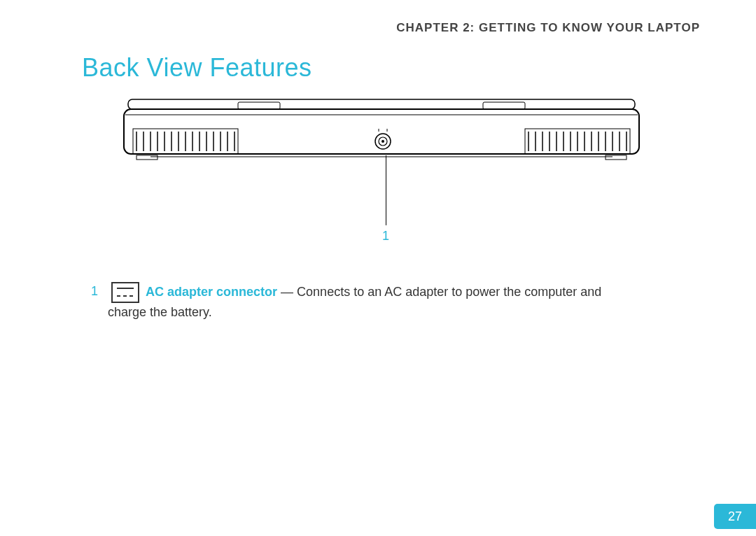  I want to click on ac-adapter-icon, so click(125, 292).